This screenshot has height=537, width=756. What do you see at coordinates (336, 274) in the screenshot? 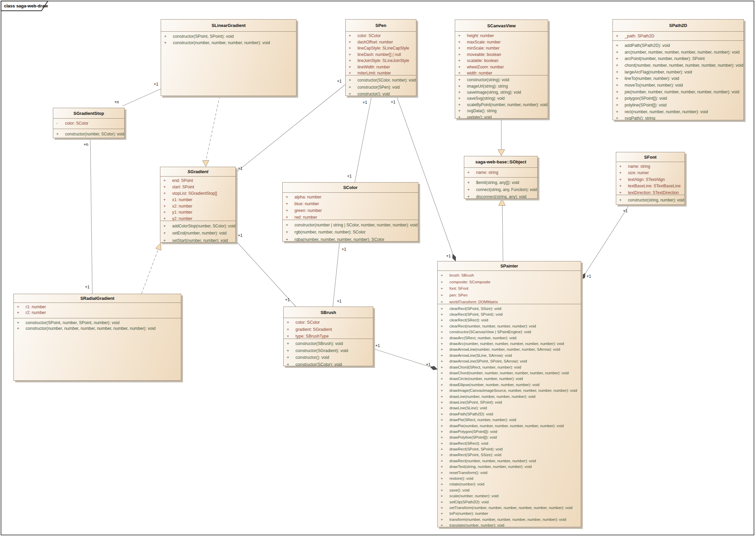
I see `association-scolor-sbrush` at bounding box center [336, 274].